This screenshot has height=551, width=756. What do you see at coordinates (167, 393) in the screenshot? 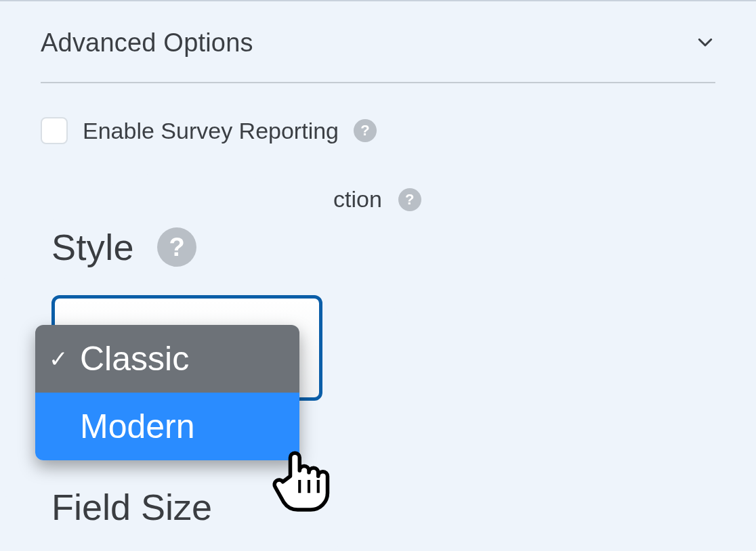
I see `style-dropdown: ✓ Classic ✓ Modern` at bounding box center [167, 393].